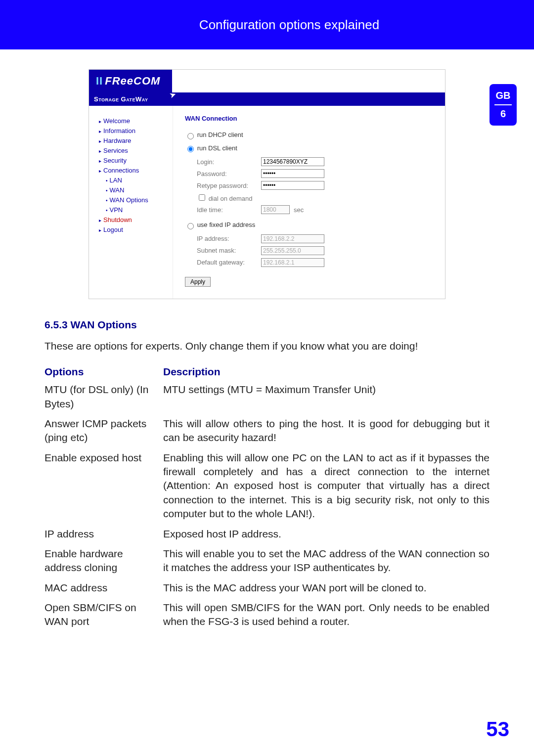 This screenshot has width=534, height=756. I want to click on fixed-ip-radio-label: use fixed IP address, so click(226, 224).